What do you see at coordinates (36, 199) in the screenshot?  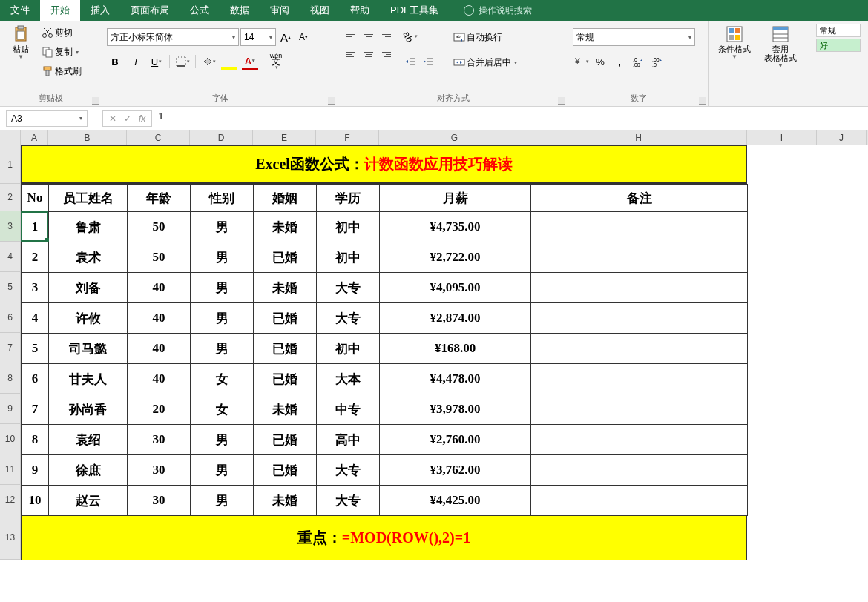 I see `table-header: No` at bounding box center [36, 199].